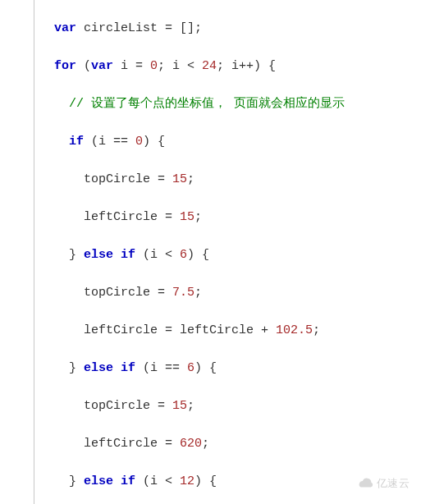  What do you see at coordinates (17, 252) in the screenshot?
I see `line-gutter` at bounding box center [17, 252].